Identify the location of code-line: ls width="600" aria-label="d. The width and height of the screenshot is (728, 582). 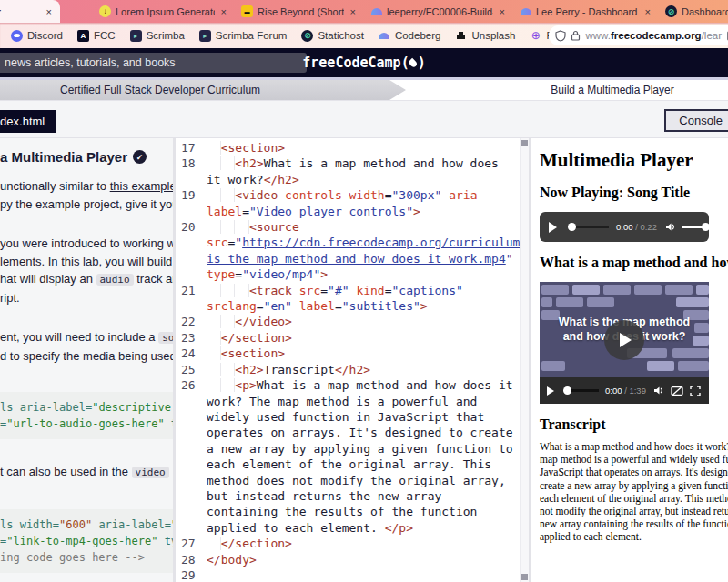
(86, 525).